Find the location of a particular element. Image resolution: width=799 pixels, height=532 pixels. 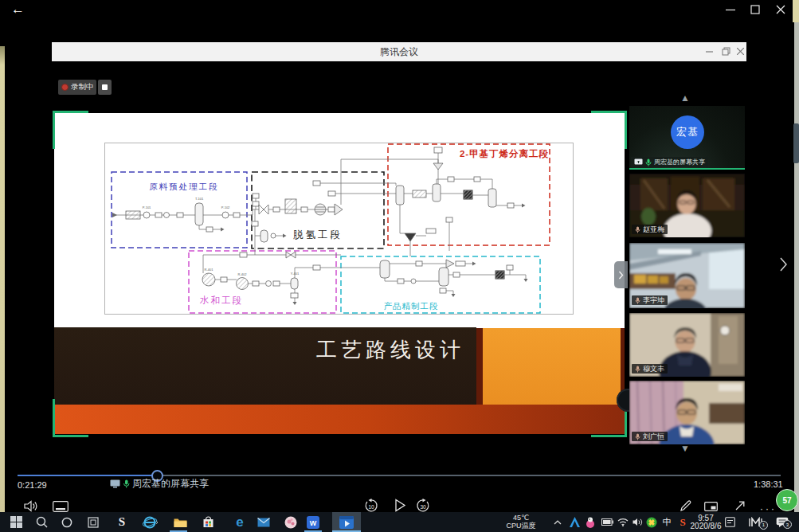

tray-icon-a is located at coordinates (574, 522).